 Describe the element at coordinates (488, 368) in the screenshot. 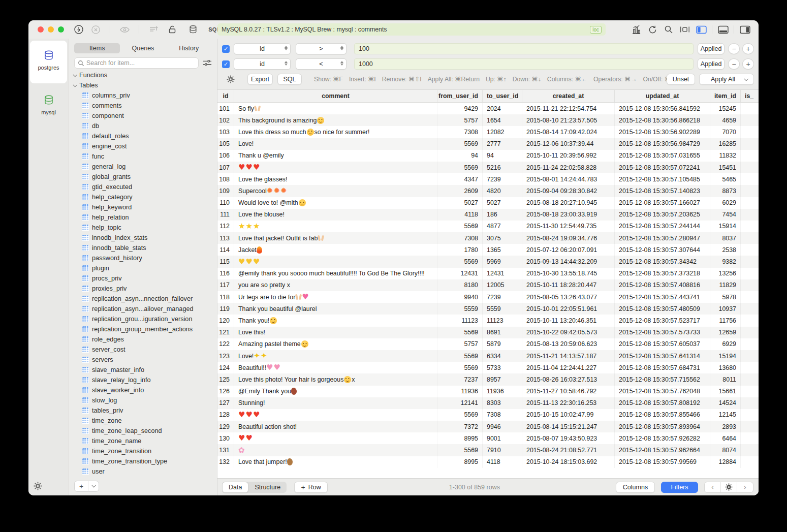

I see `grid-row: 124Beautiful!! ♥♥556957332015-11-04 12:2…` at that location.